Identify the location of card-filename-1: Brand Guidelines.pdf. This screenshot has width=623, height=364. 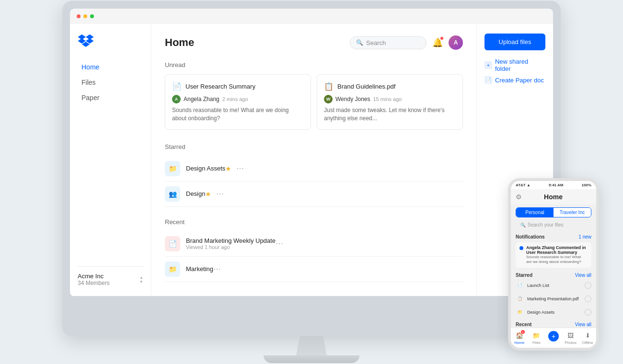
(366, 86).